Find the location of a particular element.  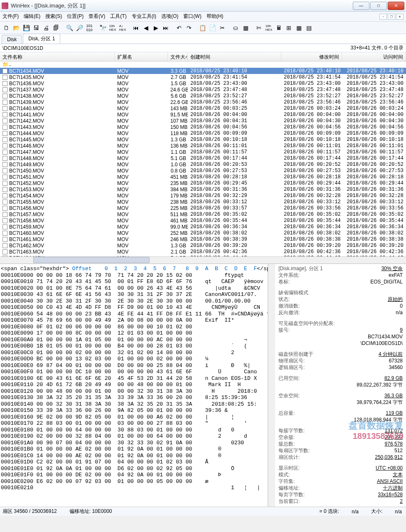

calc-icon: 🖩 is located at coordinates (279, 28).